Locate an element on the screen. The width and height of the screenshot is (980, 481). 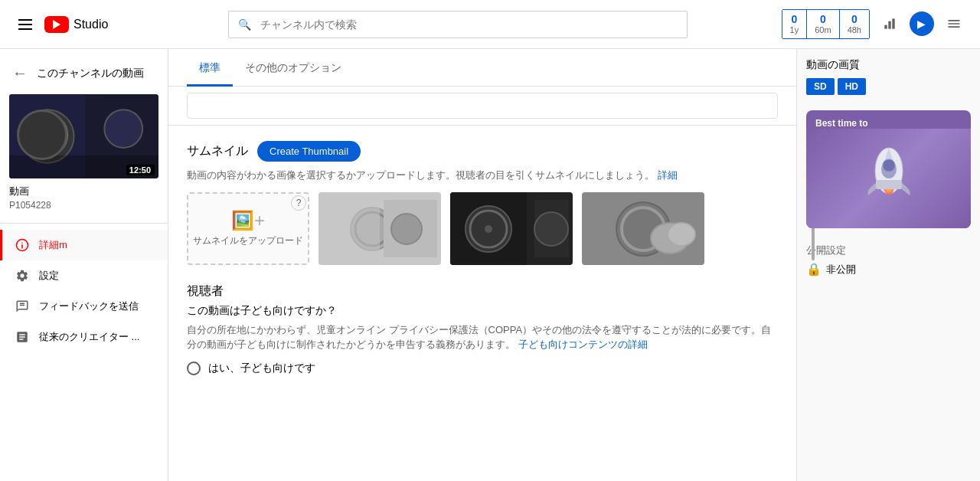
thumbnail-detail-link: 詳細 is located at coordinates (668, 175).